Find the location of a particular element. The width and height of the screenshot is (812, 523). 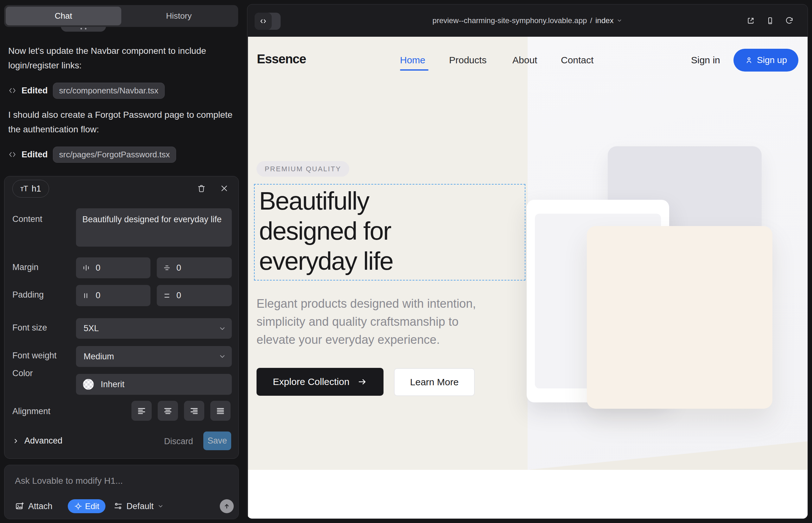

nav-link-about: About is located at coordinates (525, 60).